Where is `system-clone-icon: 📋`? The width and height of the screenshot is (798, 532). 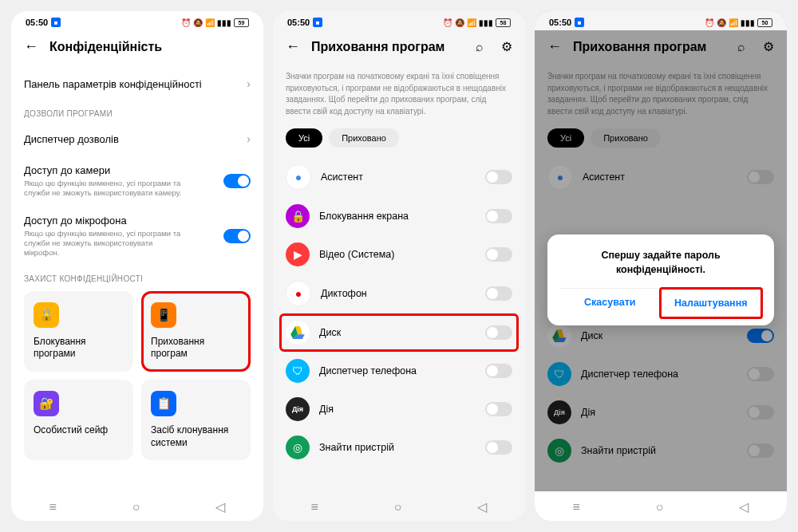
system-clone-icon: 📋 is located at coordinates (164, 404).